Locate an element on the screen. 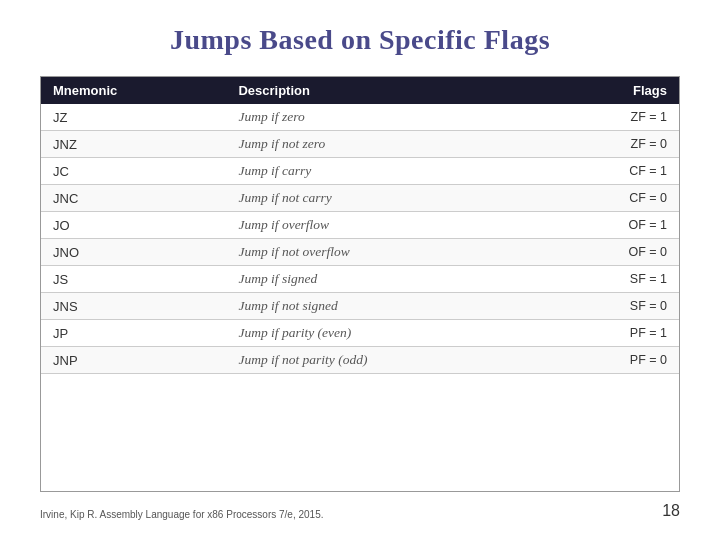 This screenshot has height=540, width=720. cell-mnemonic: JS is located at coordinates (134, 280).